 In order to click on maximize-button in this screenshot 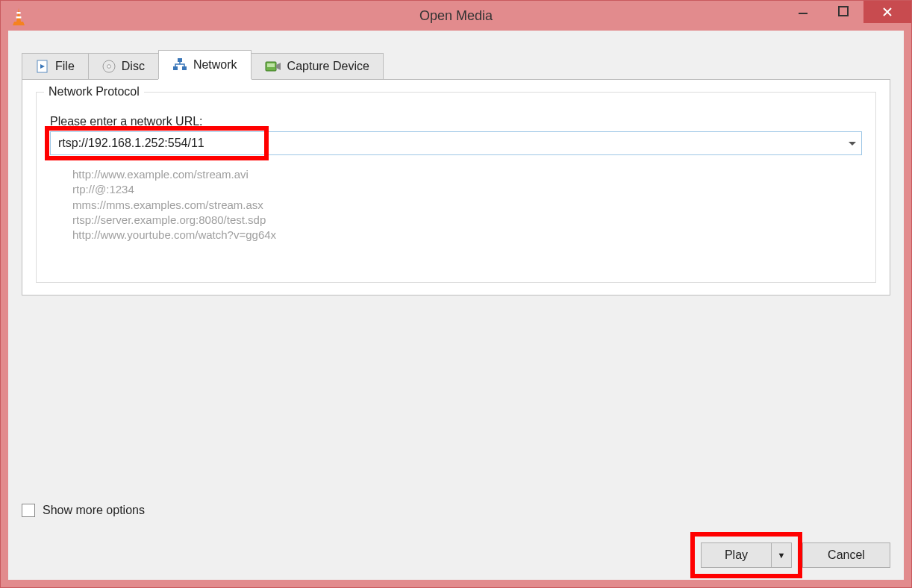, I will do `click(843, 11)`.